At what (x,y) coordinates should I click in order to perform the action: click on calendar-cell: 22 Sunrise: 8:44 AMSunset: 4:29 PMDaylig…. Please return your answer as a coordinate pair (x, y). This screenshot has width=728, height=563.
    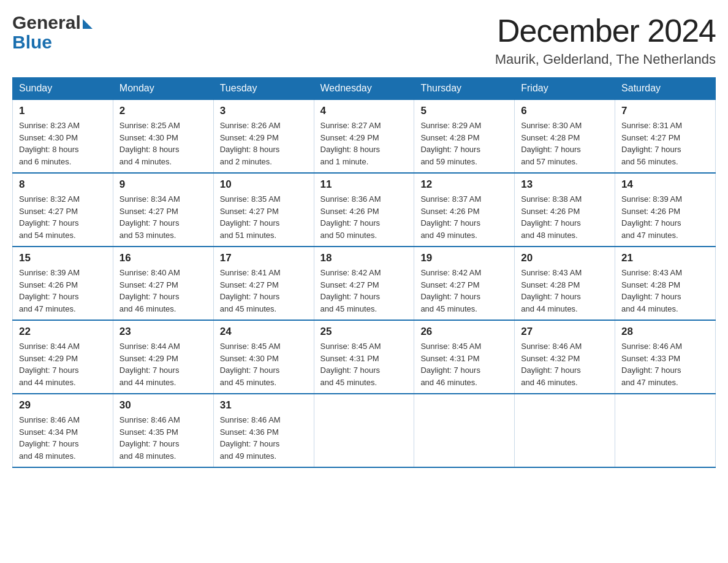
    Looking at the image, I should click on (63, 357).